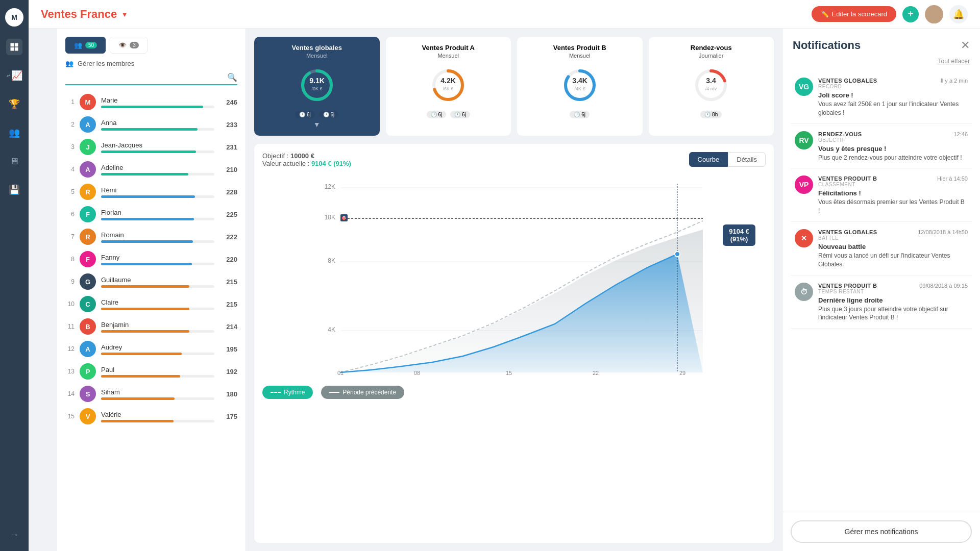 This screenshot has height=551, width=980. Describe the element at coordinates (881, 249) in the screenshot. I see `notif-item: ✕ VENTES GLOBALES 12/08/2018 à 14h50 BAT…` at that location.